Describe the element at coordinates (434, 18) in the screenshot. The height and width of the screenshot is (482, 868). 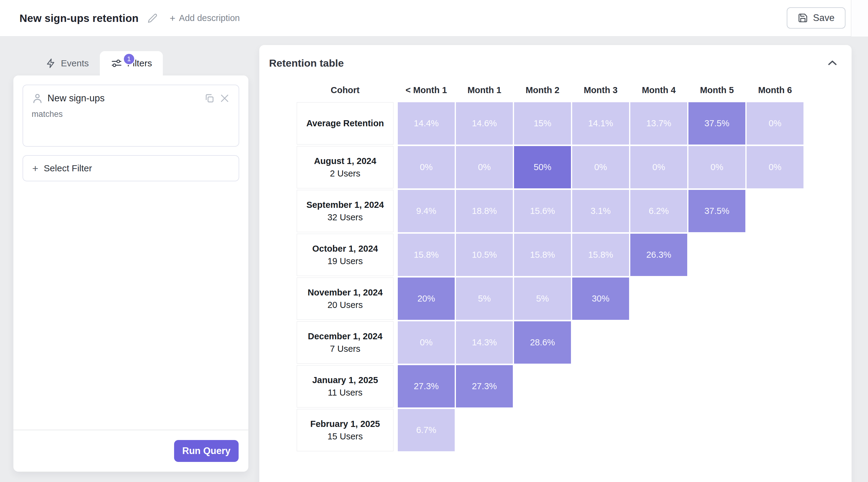
I see `top-bar: New sign-ups retention + Add description…` at that location.